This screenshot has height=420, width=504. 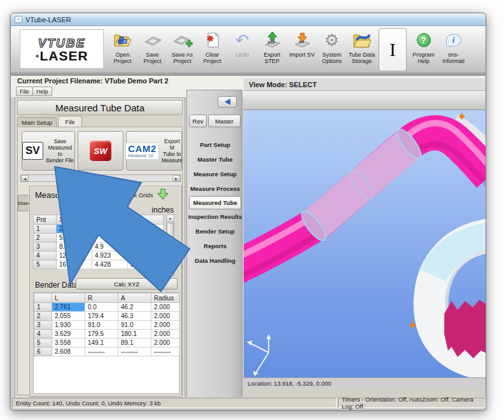 I want to click on cursor-tool-button: I, so click(x=393, y=50).